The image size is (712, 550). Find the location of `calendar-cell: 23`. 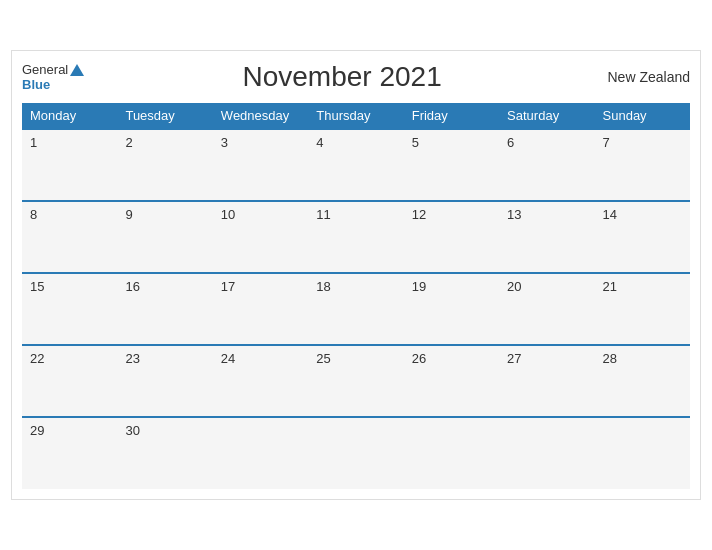

calendar-cell: 23 is located at coordinates (164, 381).